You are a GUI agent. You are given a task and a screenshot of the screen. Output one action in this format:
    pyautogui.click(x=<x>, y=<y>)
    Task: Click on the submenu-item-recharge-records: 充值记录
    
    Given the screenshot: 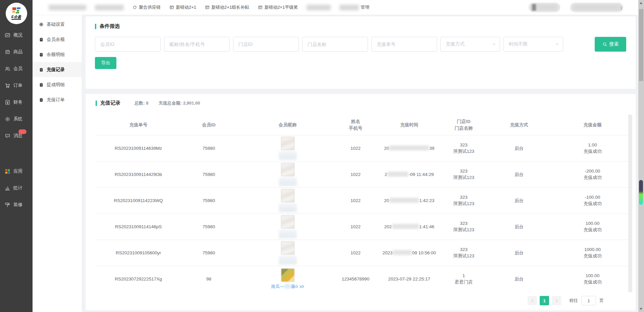 What is the action you would take?
    pyautogui.click(x=57, y=70)
    